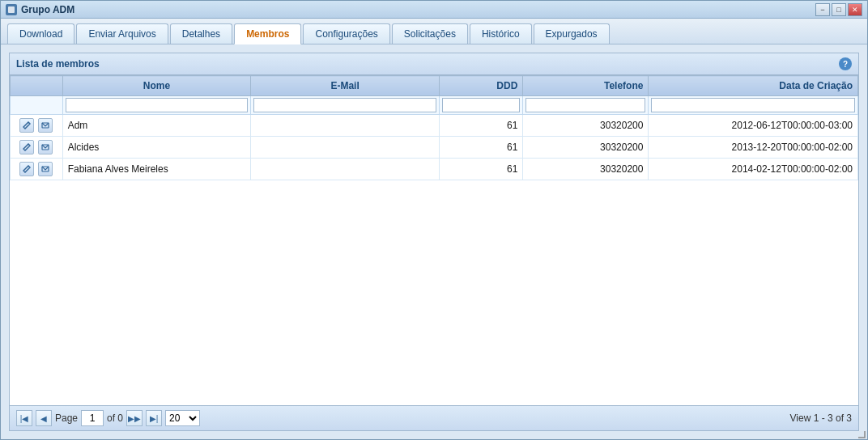 The image size is (868, 440). What do you see at coordinates (157, 105) in the screenshot?
I see `filter-nome-input` at bounding box center [157, 105].